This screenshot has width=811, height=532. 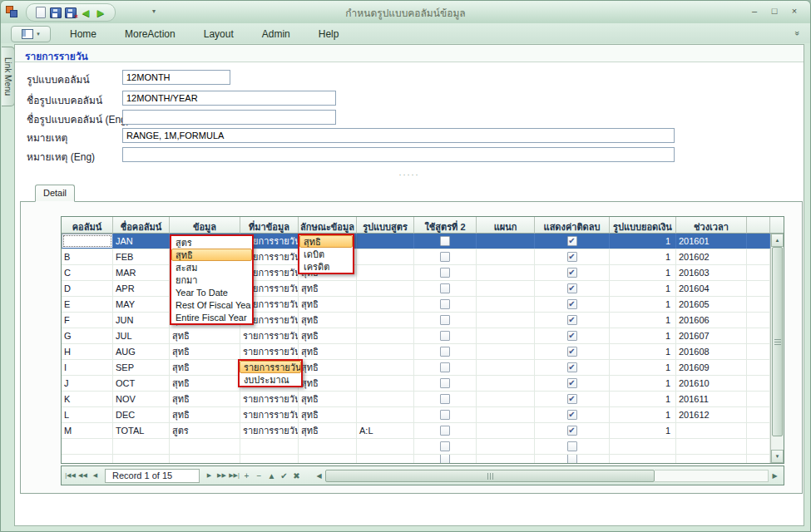 I want to click on grid-cell: 201601, so click(x=712, y=241).